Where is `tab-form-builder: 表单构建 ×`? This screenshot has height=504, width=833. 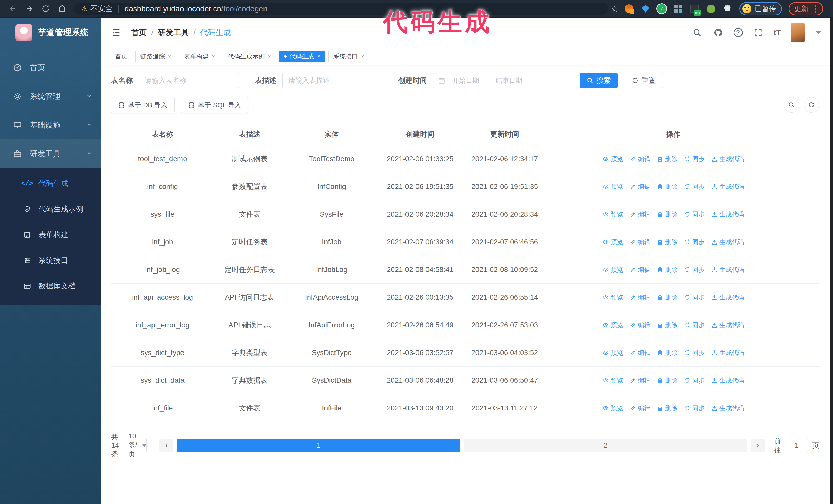 tab-form-builder: 表单构建 × is located at coordinates (199, 56).